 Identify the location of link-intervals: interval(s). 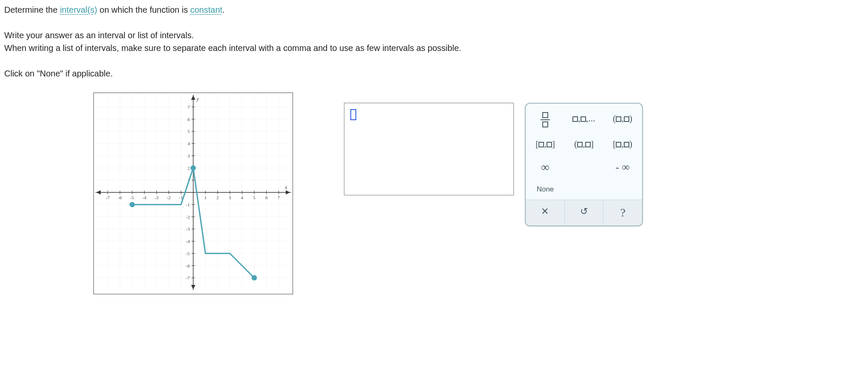
(79, 10).